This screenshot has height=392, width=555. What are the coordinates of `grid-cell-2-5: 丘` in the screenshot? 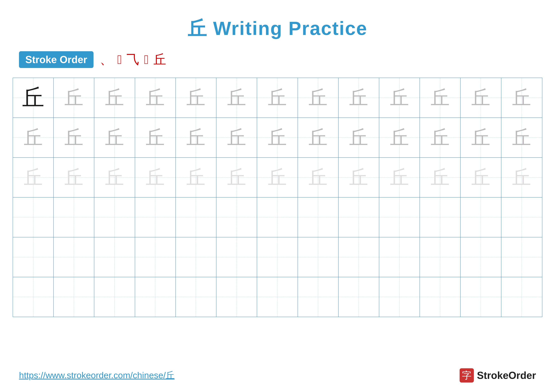 It's located at (196, 138).